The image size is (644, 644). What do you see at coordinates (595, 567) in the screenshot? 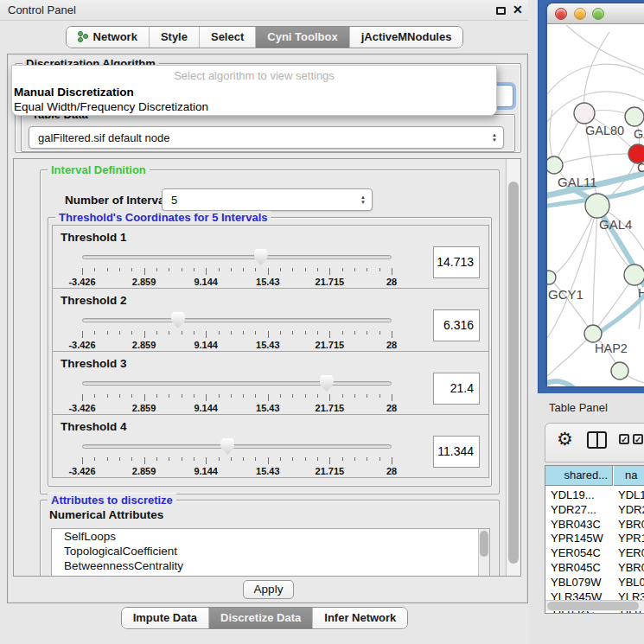
I see `table-row: YBR045CYBR0` at bounding box center [595, 567].